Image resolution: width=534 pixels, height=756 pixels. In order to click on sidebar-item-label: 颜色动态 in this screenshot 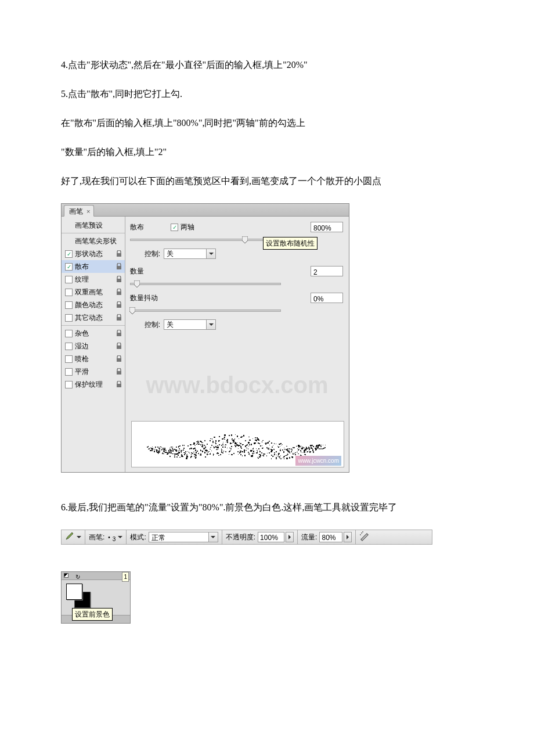, I will do `click(89, 305)`.